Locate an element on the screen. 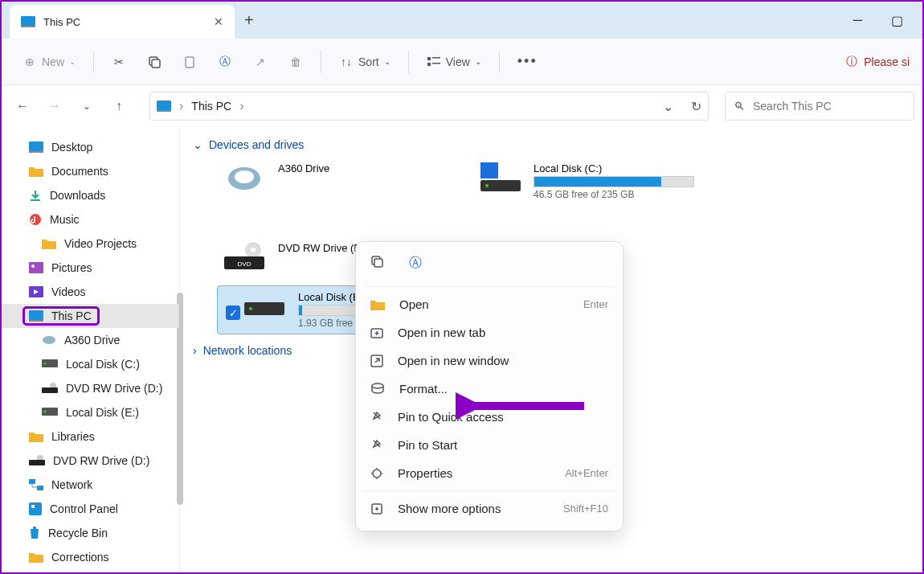 This screenshot has height=574, width=924. more-button: ••• is located at coordinates (527, 61).